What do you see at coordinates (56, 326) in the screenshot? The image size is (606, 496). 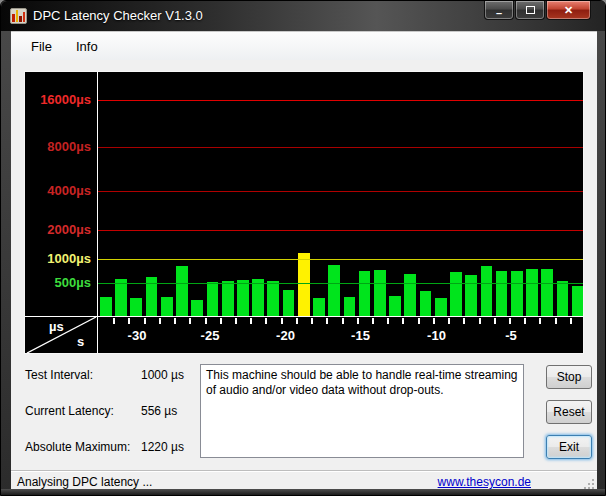 I see `y-unit-label: µs` at bounding box center [56, 326].